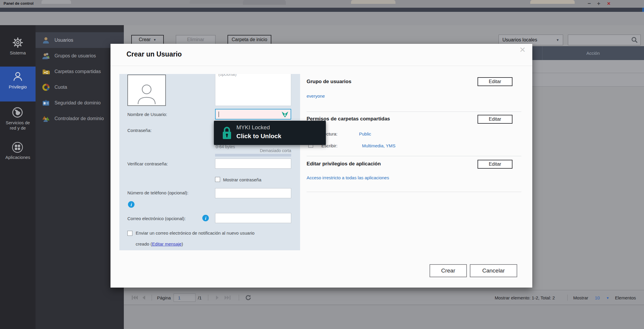 This screenshot has width=644, height=329. Describe the element at coordinates (18, 4) in the screenshot. I see `window-title: Panel de control` at that location.